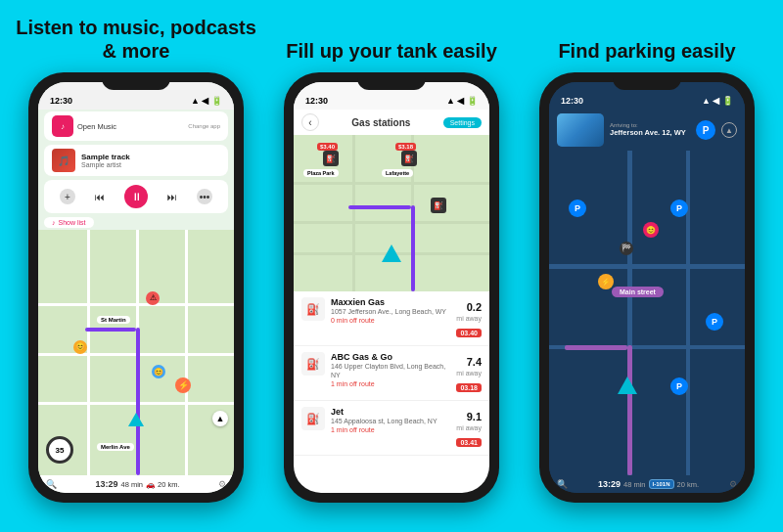 This screenshot has height=532, width=783. Describe the element at coordinates (51, 484) in the screenshot. I see `search-icon-1: 🔍` at that location.